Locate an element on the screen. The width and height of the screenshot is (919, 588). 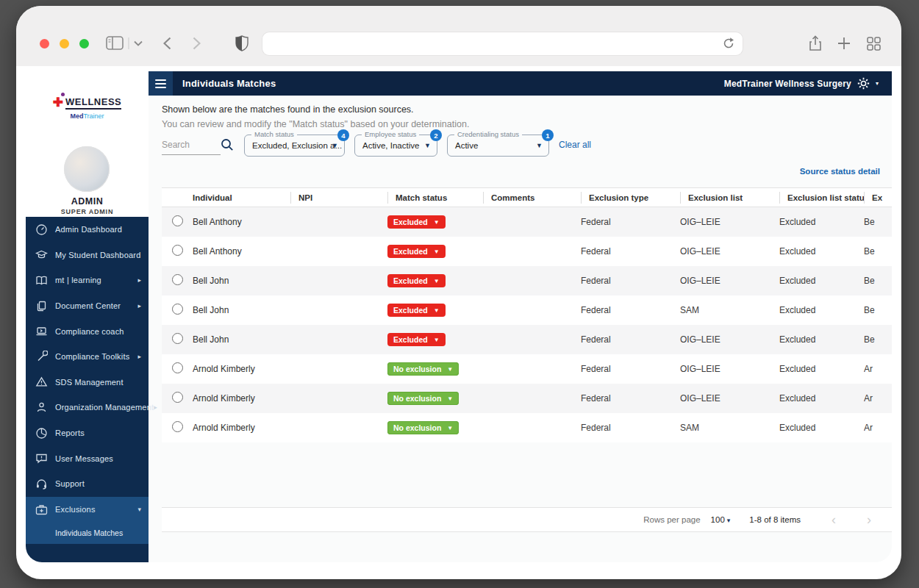
sidebar-menu: Admin DashboardMy Student Dashboardmt | … is located at coordinates (87, 357).